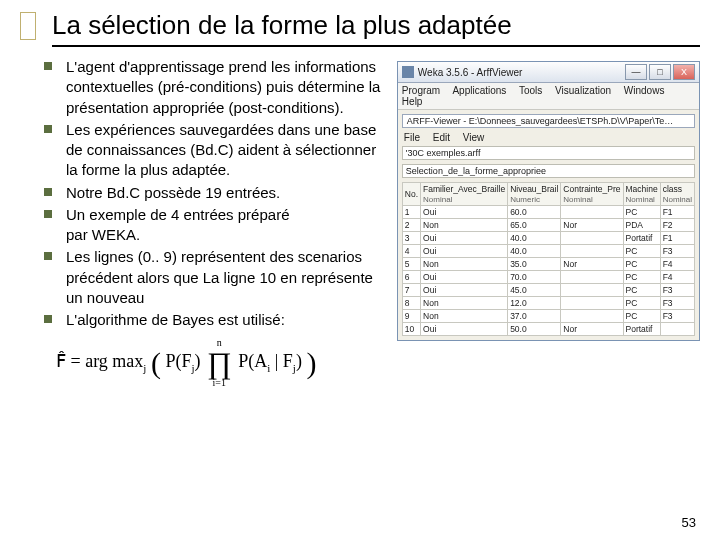  What do you see at coordinates (592, 194) in the screenshot?
I see `table-header: Contrainte_PreNominal` at bounding box center [592, 194].